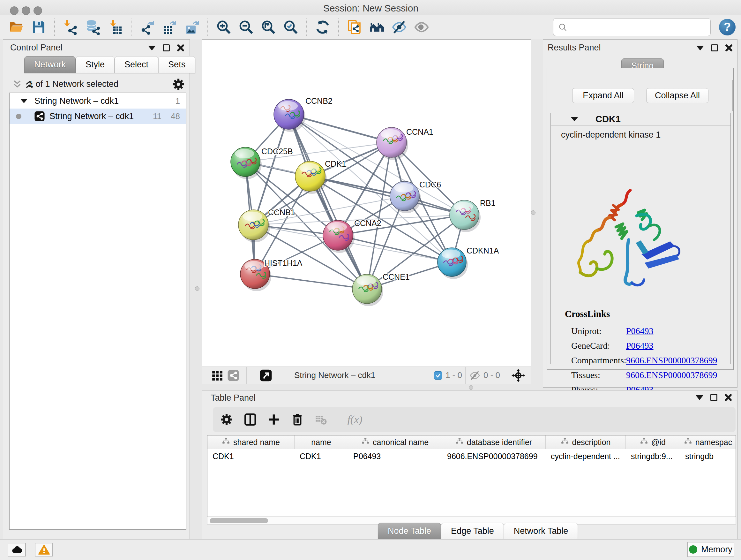 The image size is (741, 560). I want to click on tab-select: Select, so click(137, 65).